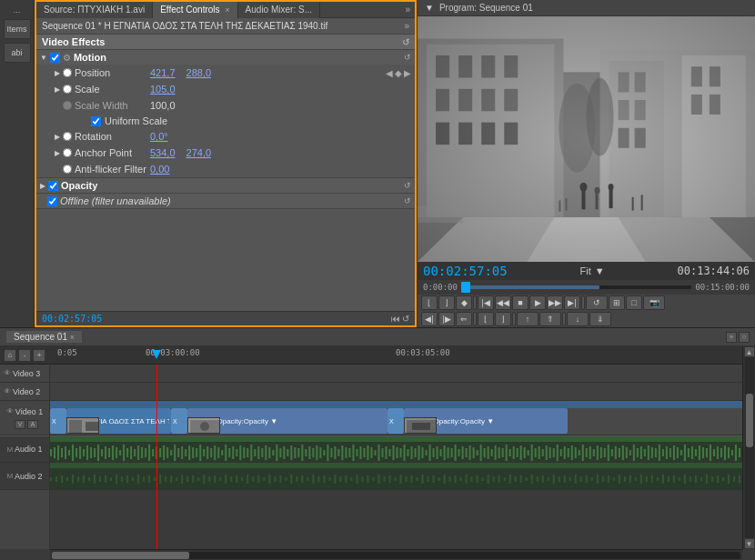  Describe the element at coordinates (195, 10) in the screenshot. I see `tab-effect-controls: Effect Controls ×` at that location.